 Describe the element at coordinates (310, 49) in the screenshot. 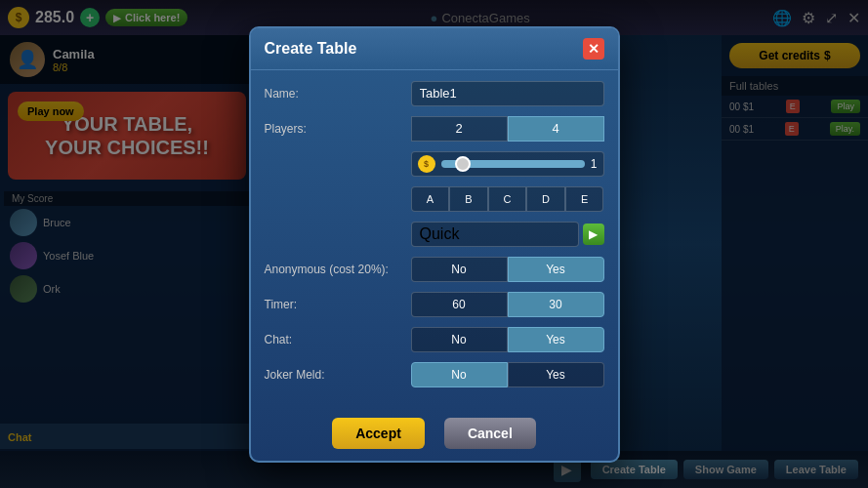

I see `modal-title: Create Table` at that location.